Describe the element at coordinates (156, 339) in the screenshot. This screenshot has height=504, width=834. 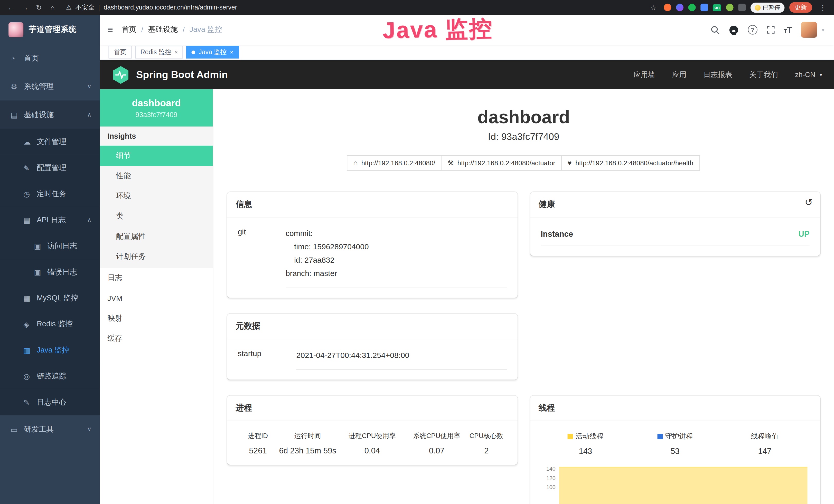
I see `side-item-caches: 缓存` at that location.